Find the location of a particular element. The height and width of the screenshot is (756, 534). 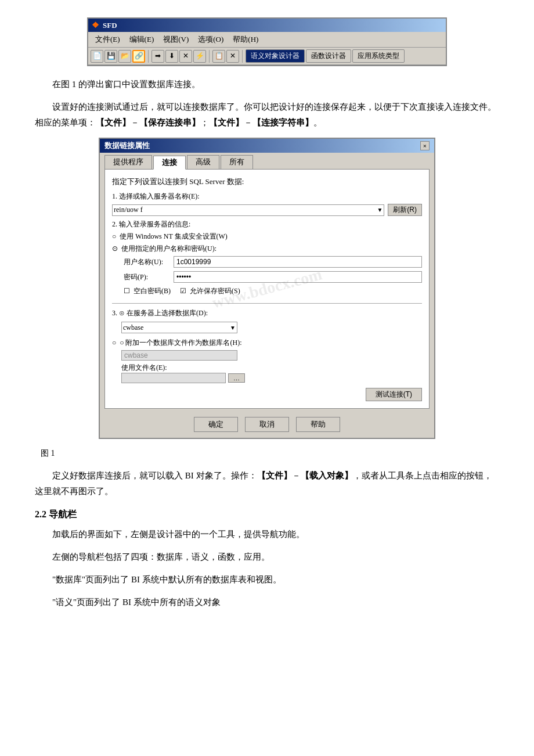

menu-options: 选项(O) is located at coordinates (211, 39).